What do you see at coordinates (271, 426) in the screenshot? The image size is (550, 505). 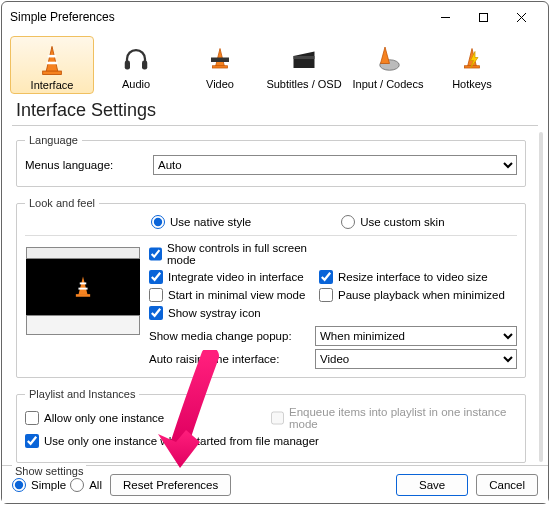 I see `group-playlist: Playlist and Instances Allow only one in…` at bounding box center [271, 426].